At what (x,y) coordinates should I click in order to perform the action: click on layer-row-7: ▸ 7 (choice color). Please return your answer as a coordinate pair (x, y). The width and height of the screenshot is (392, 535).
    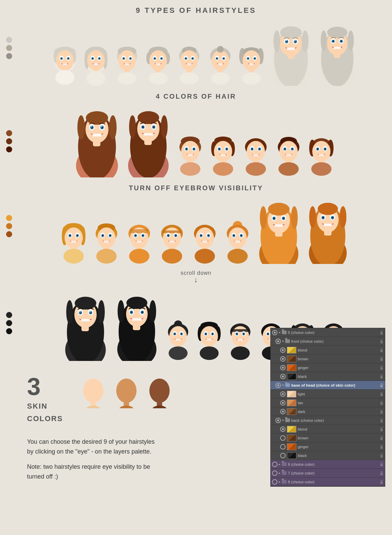
    Looking at the image, I should click on (328, 473).